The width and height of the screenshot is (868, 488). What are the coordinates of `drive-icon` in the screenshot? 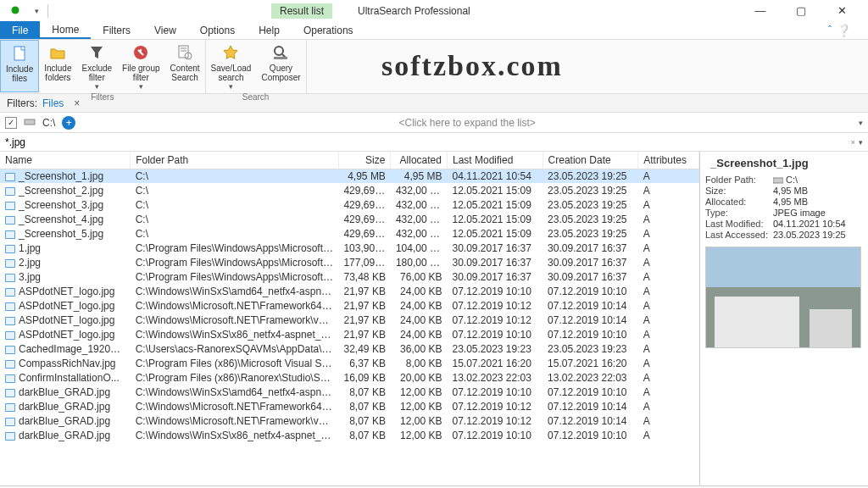 It's located at (30, 122).